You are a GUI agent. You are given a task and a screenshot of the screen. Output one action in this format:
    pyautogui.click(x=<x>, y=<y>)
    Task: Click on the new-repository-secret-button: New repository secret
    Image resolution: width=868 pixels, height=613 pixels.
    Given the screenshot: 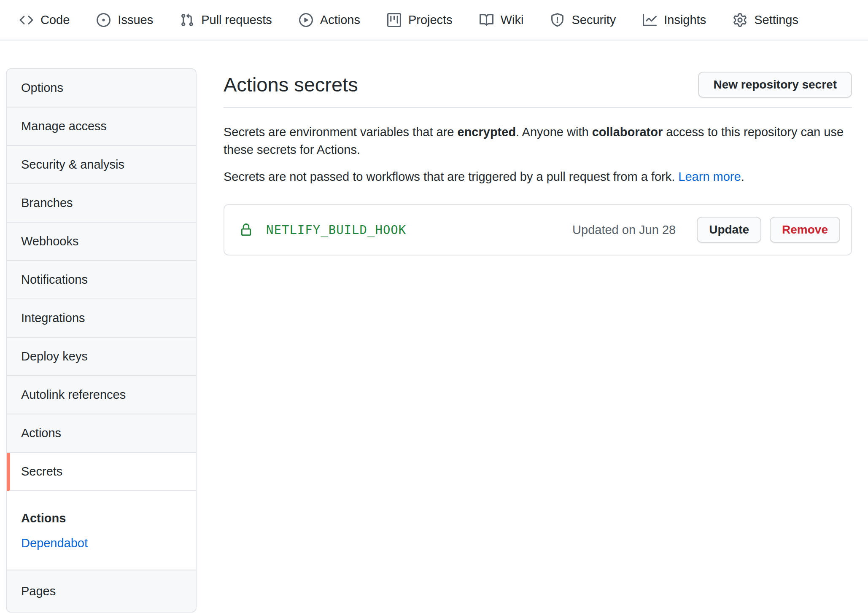 What is the action you would take?
    pyautogui.click(x=775, y=85)
    